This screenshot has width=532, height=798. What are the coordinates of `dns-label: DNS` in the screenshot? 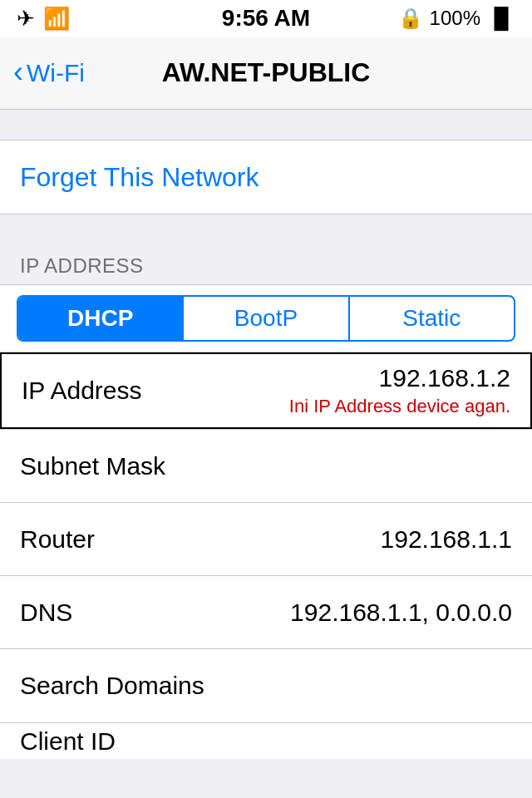 It's located at (47, 613).